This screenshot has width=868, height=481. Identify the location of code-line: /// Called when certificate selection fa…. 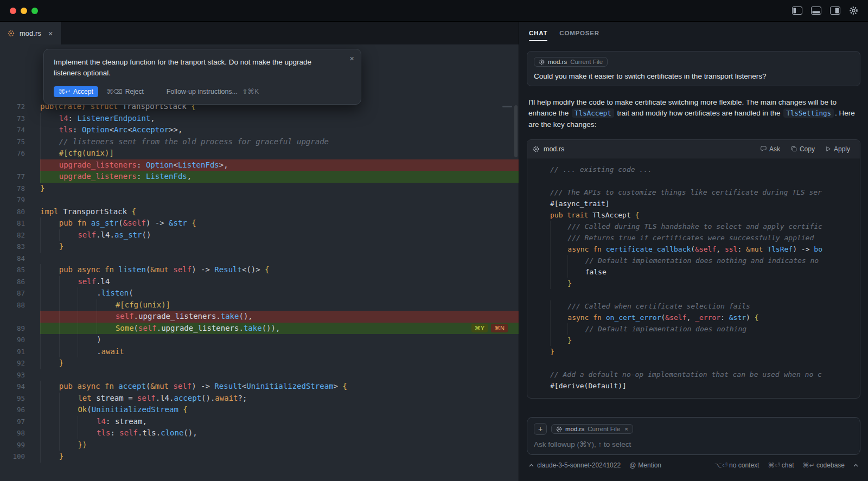
(693, 306).